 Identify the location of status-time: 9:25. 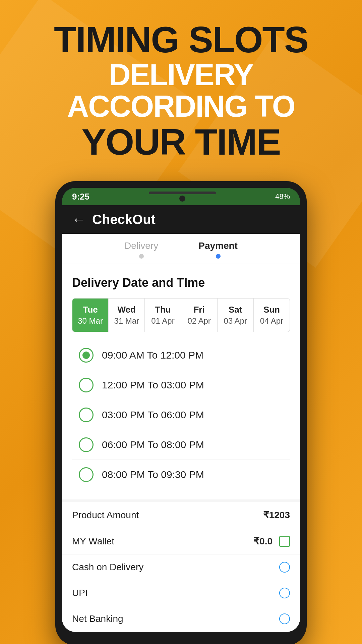
(81, 197).